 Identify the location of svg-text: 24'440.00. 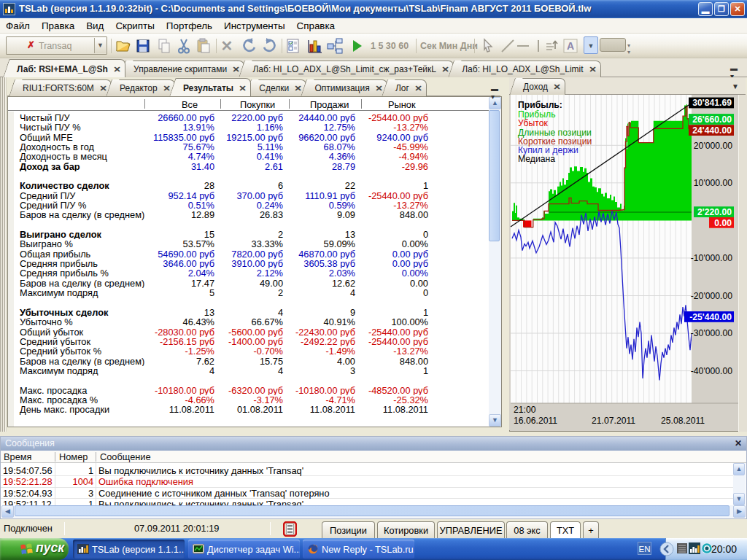
(712, 131).